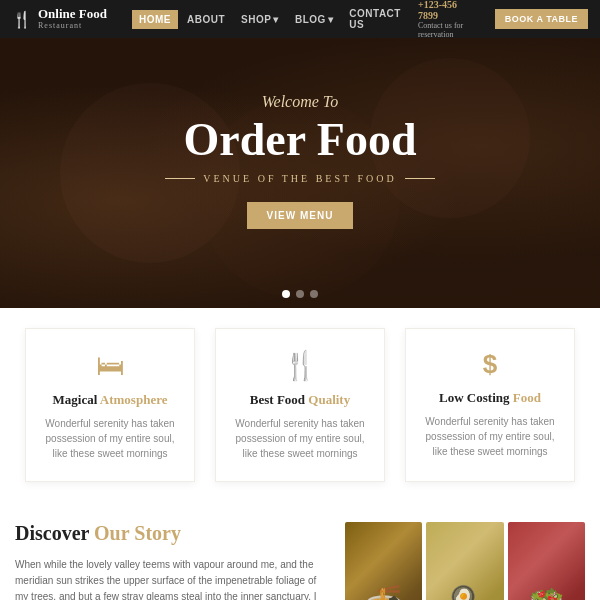 This screenshot has width=600, height=600. Describe the element at coordinates (168, 578) in the screenshot. I see `story-text: When while the lovely valley teems with …` at that location.